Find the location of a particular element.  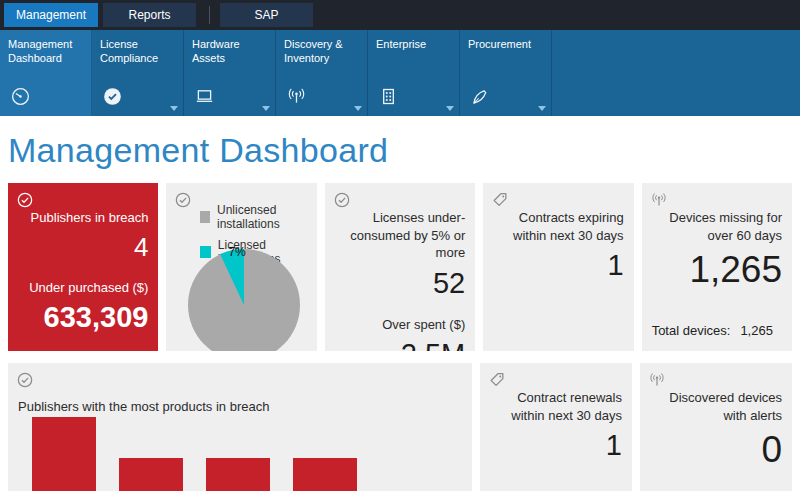

nav-item-label: Management Dashboard is located at coordinates (40, 51).